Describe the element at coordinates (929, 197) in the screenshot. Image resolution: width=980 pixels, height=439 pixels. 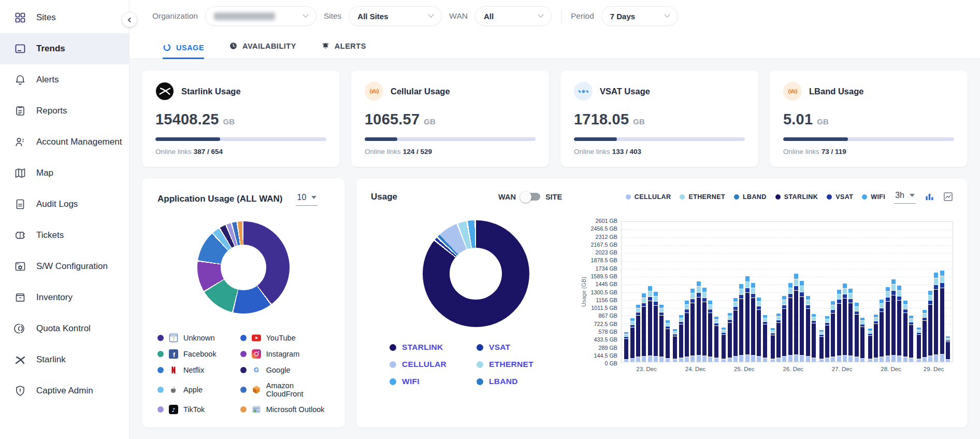
I see `bar-chart-type-icon` at that location.